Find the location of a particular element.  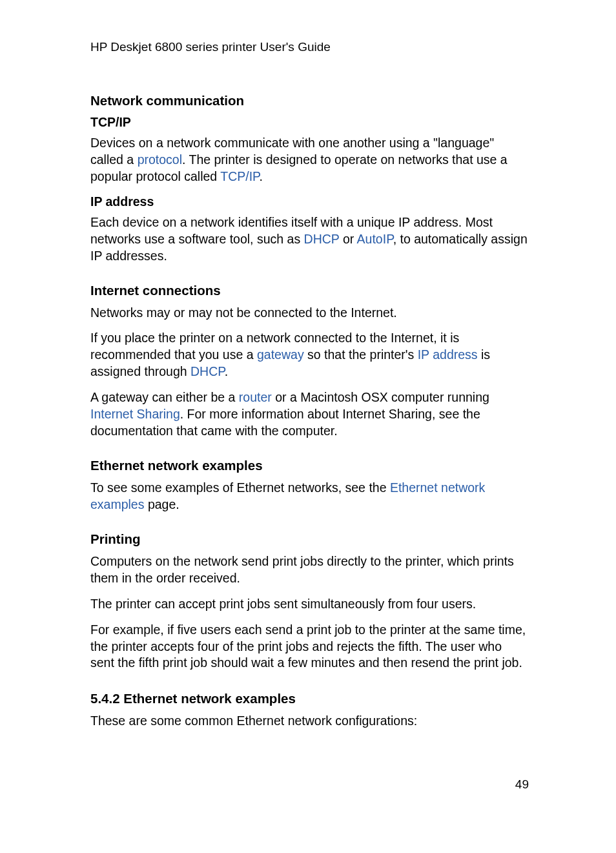

link-router: router is located at coordinates (256, 397).